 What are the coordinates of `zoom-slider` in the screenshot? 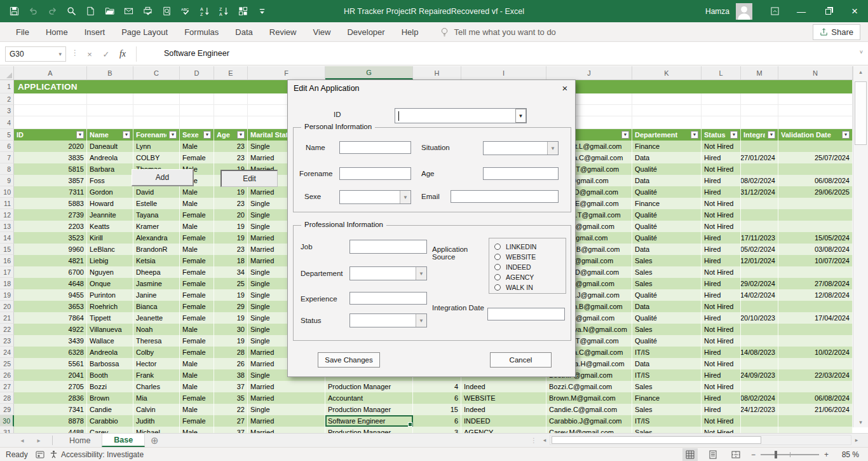 It's located at (790, 455).